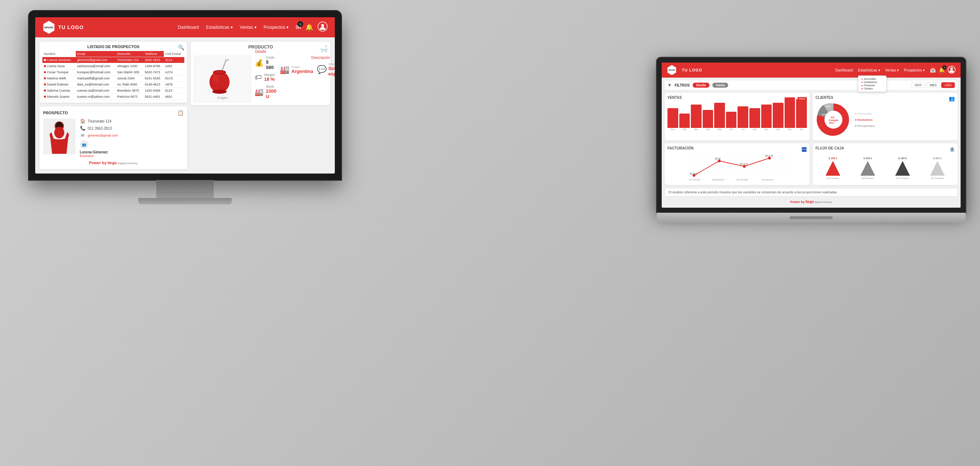  I want to click on table-row: Daniel Estevez dani_ex@hotmail.com Av. R…, so click(113, 84).